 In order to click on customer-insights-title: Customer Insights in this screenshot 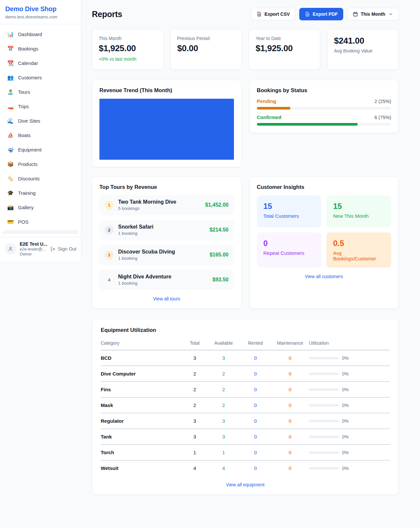, I will do `click(324, 187)`.